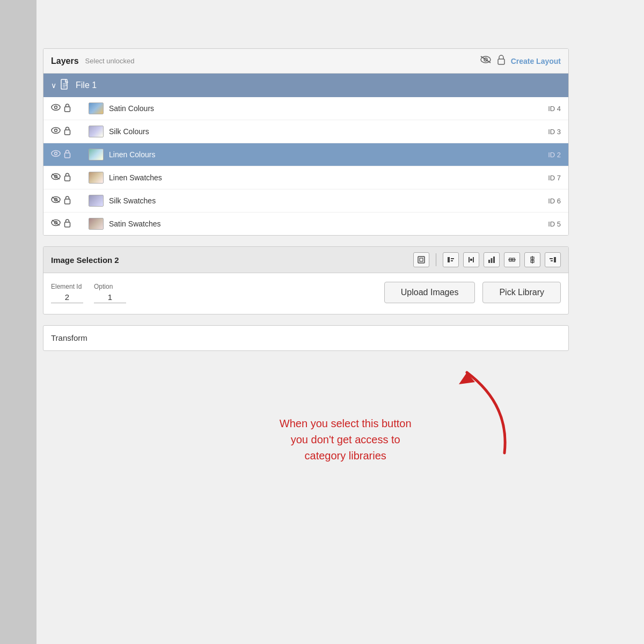 The height and width of the screenshot is (644, 644). I want to click on file-row: ∨ File 1, so click(306, 85).